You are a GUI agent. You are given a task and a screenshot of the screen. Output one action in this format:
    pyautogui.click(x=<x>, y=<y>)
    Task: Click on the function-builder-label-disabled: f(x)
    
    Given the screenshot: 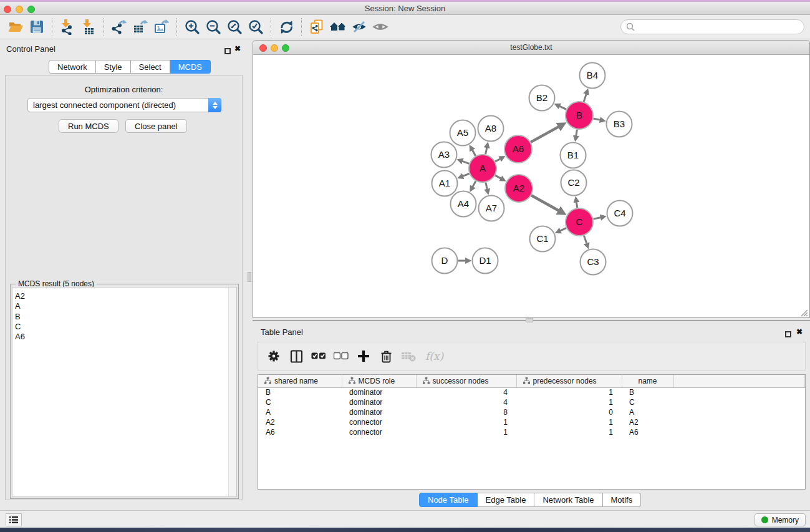 What is the action you would take?
    pyautogui.click(x=434, y=356)
    